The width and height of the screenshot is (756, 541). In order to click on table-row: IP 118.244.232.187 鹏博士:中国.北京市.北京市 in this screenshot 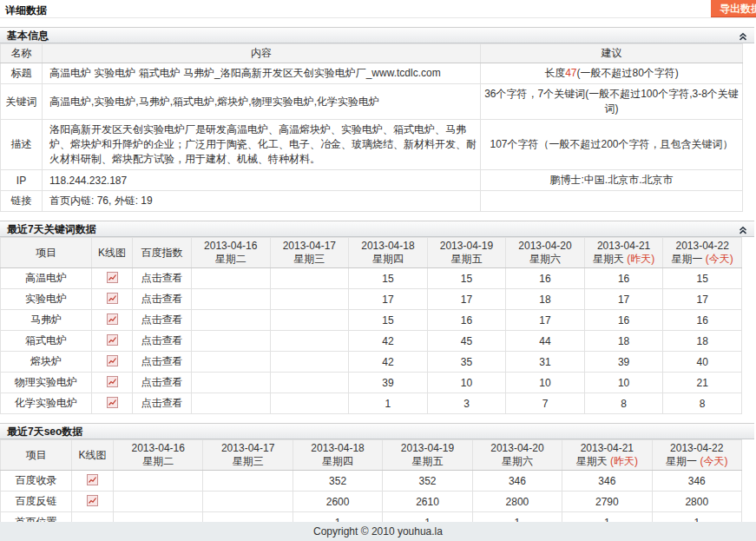, I will do `click(371, 181)`.